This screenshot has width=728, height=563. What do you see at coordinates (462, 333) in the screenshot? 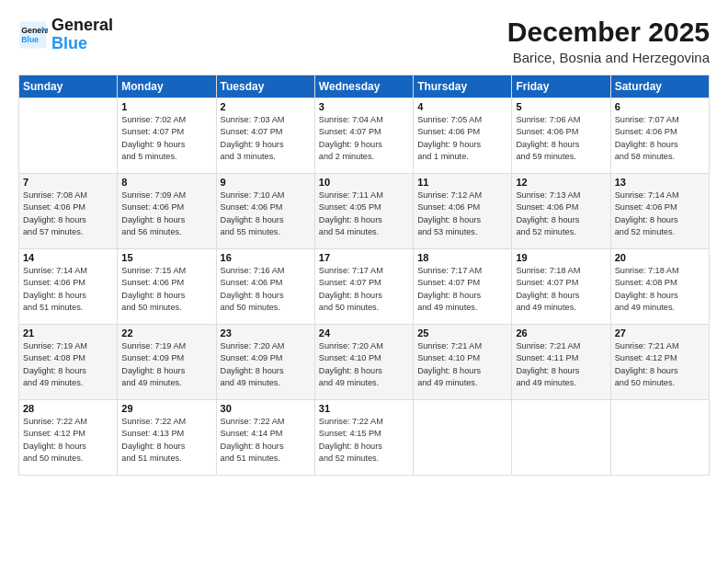
I see `day-number: 25` at bounding box center [462, 333].